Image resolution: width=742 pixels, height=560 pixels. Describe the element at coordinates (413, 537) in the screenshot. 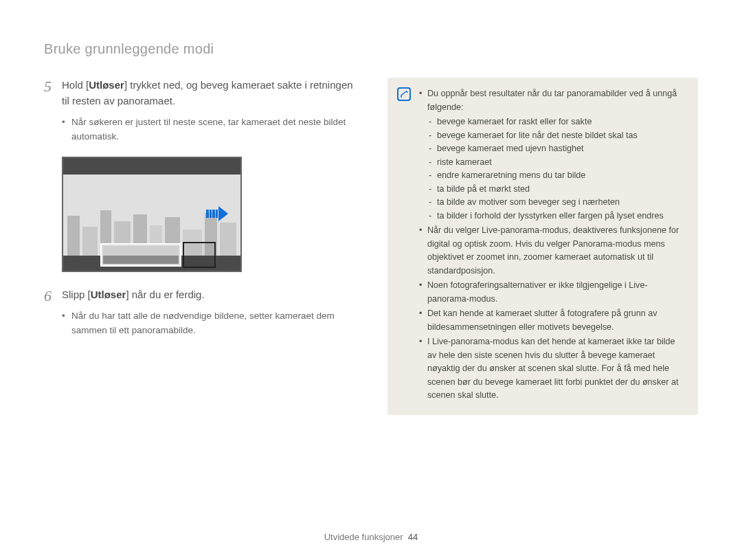

I see `page-number: 44` at that location.